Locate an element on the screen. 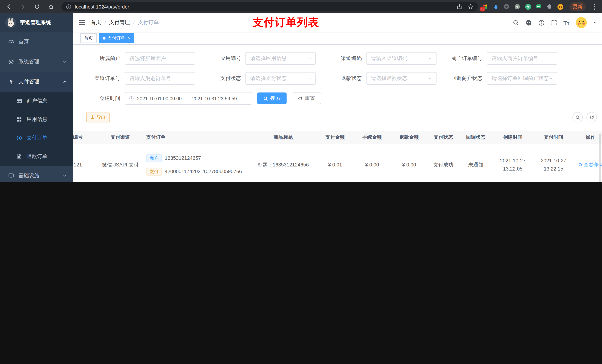 Image resolution: width=602 pixels, height=364 pixels. profile-emoji-icon is located at coordinates (560, 7).